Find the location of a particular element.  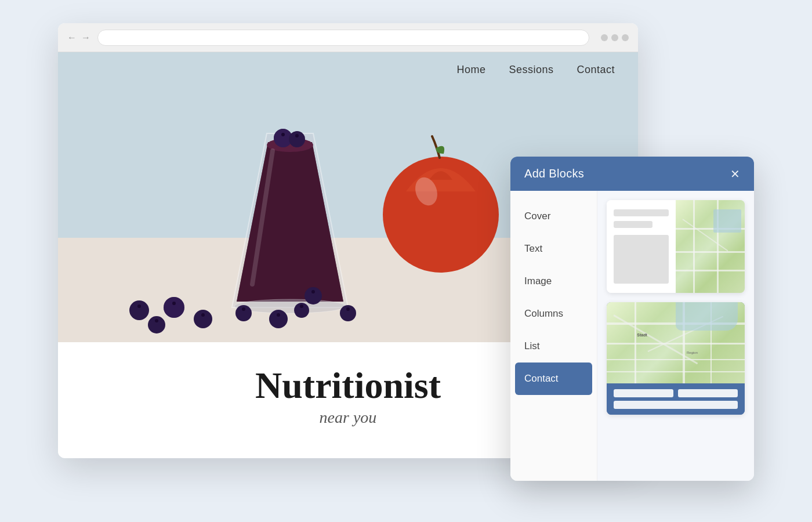

block-item-columns: Columns is located at coordinates (553, 314).